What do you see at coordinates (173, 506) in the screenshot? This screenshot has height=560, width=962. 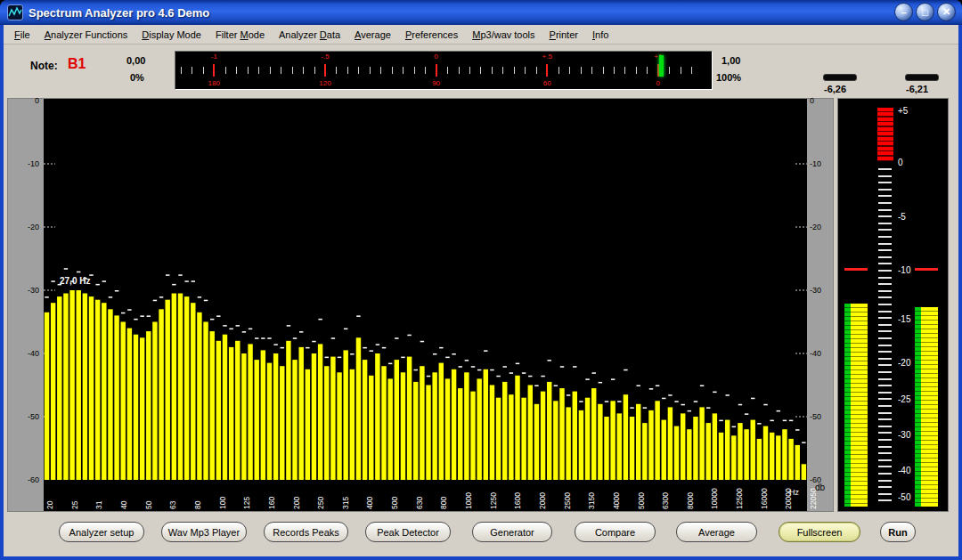 I see `x-tick-label: 63` at bounding box center [173, 506].